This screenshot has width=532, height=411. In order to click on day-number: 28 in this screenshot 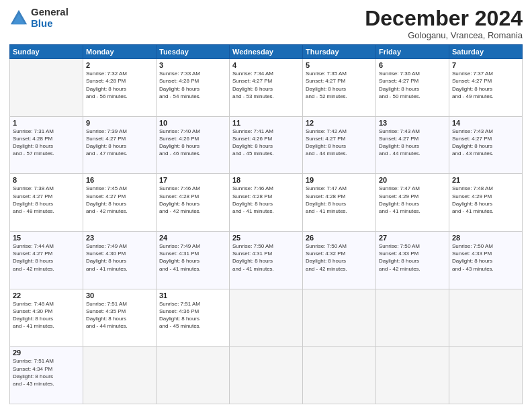, I will do `click(486, 238)`.